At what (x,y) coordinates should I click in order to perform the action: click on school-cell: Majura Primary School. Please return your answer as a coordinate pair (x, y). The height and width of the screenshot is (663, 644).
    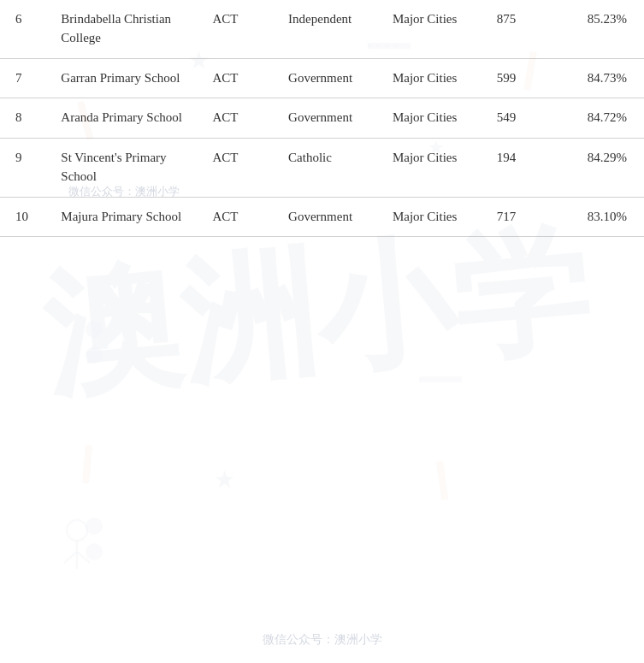
    Looking at the image, I should click on (123, 217).